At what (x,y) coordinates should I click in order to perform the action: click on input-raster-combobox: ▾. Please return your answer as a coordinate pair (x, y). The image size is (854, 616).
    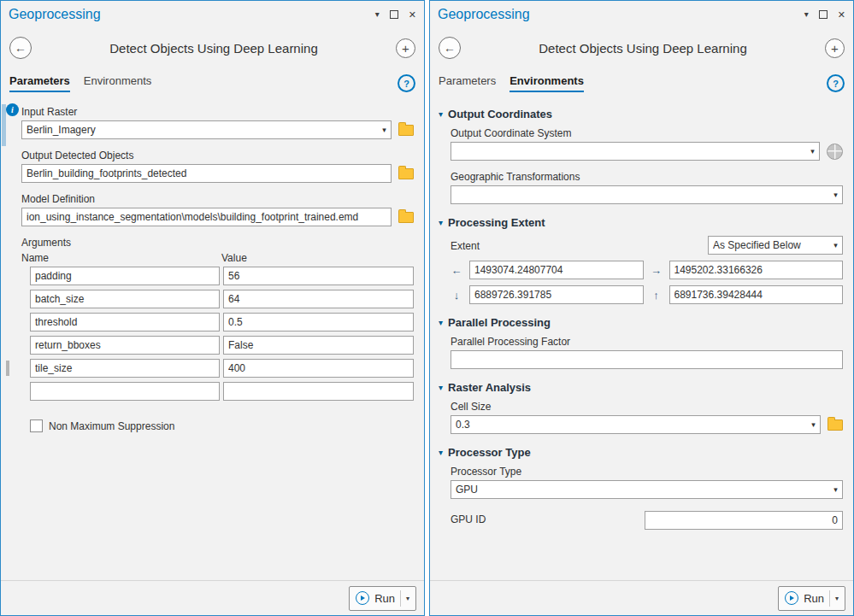
    Looking at the image, I should click on (207, 130).